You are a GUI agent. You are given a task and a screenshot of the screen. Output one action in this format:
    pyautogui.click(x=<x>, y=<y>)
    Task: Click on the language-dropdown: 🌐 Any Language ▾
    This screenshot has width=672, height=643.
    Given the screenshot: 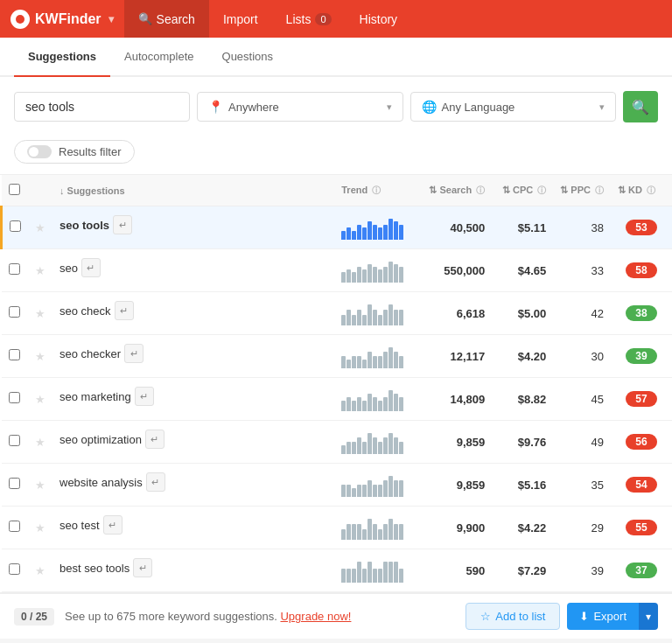 What is the action you would take?
    pyautogui.click(x=514, y=107)
    